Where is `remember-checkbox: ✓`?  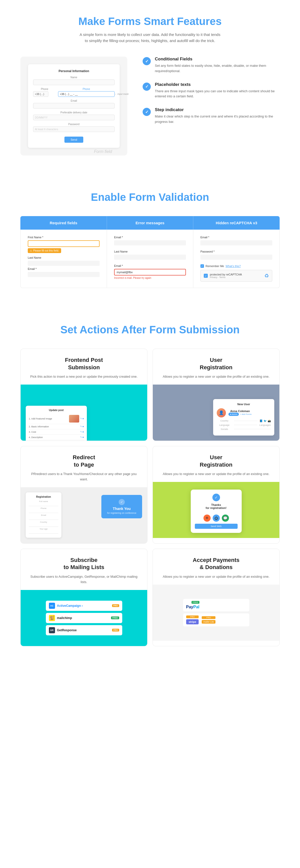 remember-checkbox: ✓ is located at coordinates (202, 266).